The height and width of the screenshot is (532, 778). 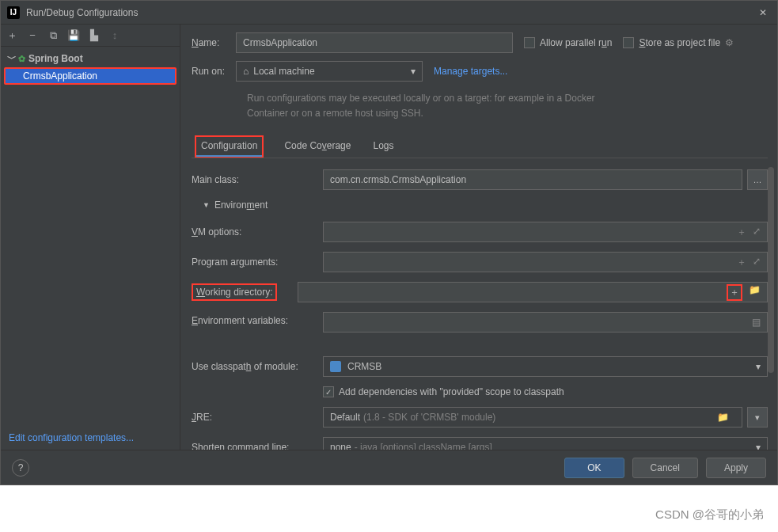 I want to click on classpath-row: Use classpath of module: CRMSB ▾, so click(x=480, y=367).